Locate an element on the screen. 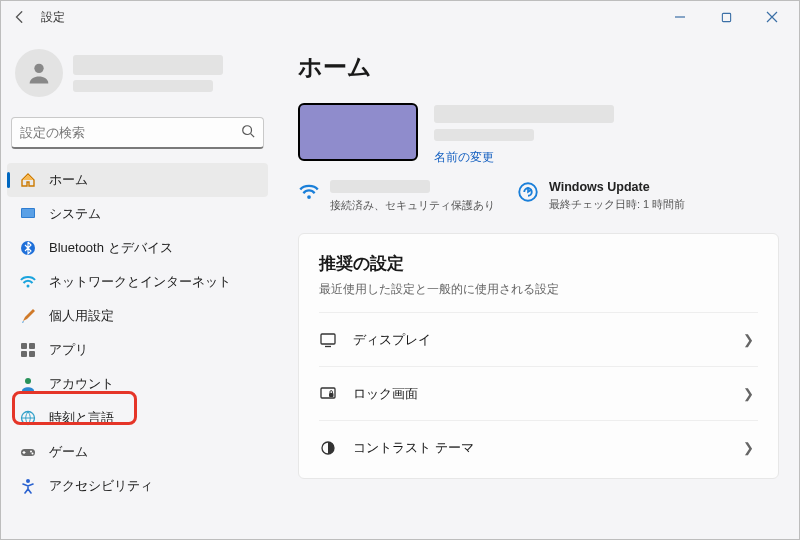 The height and width of the screenshot is (540, 800). sidebar-item-label: ホーム is located at coordinates (68, 180).